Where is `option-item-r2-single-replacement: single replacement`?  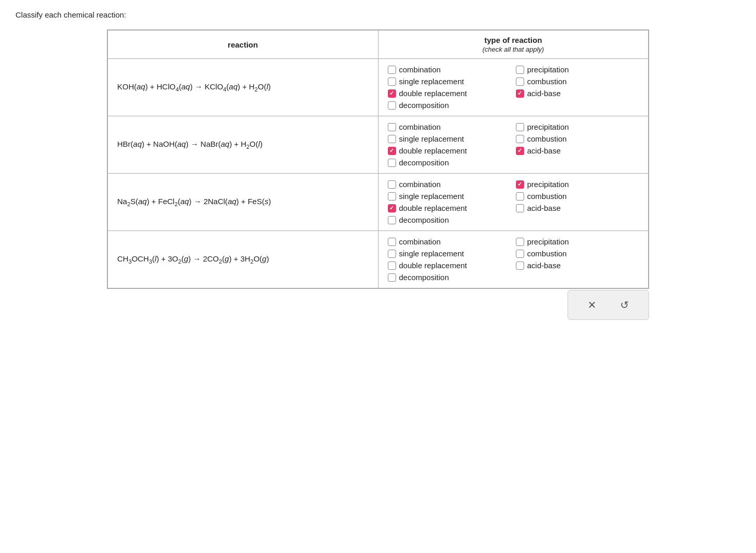 option-item-r2-single-replacement: single replacement is located at coordinates (449, 139).